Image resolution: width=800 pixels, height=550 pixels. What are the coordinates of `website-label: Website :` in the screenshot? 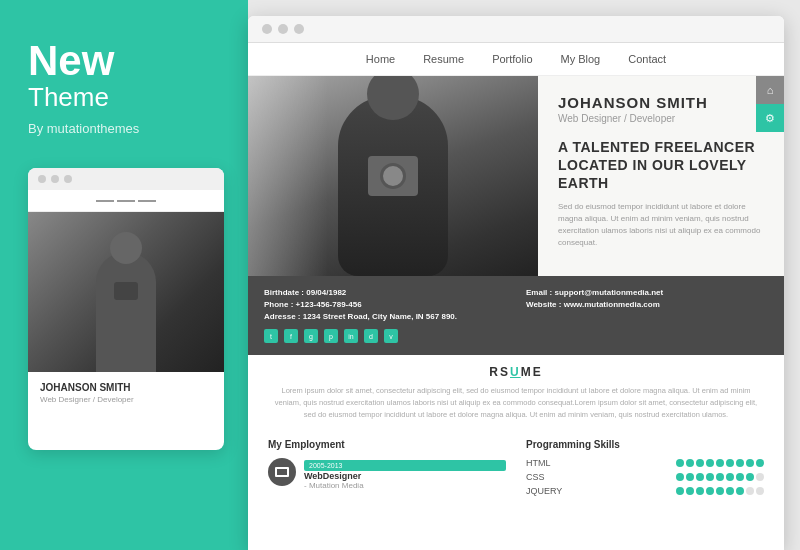 It's located at (544, 304).